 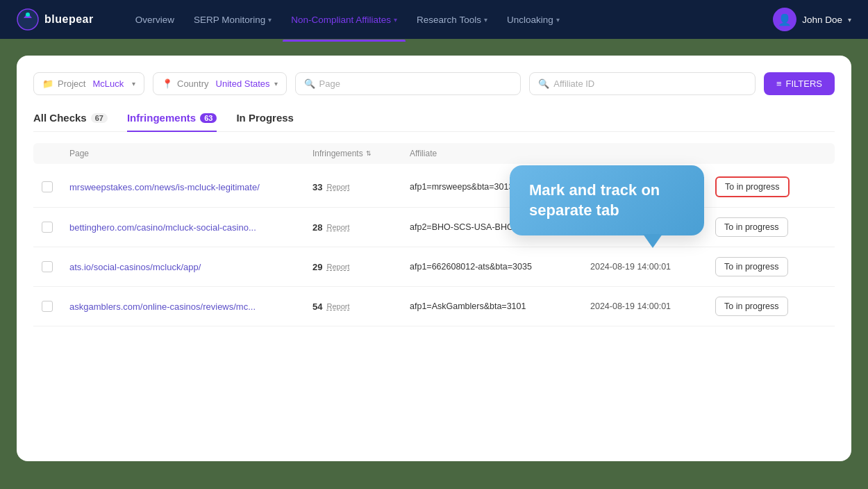 What do you see at coordinates (408, 83) in the screenshot?
I see `page-filter: 🔍 Page` at bounding box center [408, 83].